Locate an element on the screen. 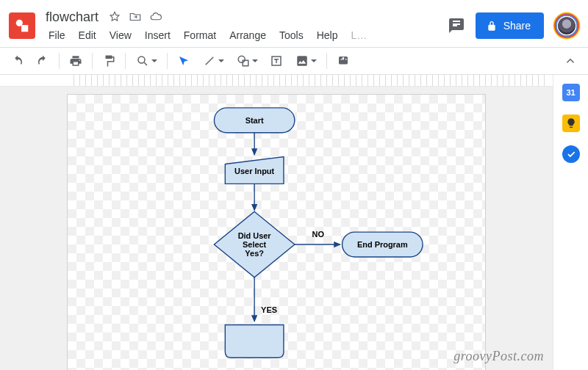 The width and height of the screenshot is (588, 370). flowchart-start-label: Start is located at coordinates (254, 120).